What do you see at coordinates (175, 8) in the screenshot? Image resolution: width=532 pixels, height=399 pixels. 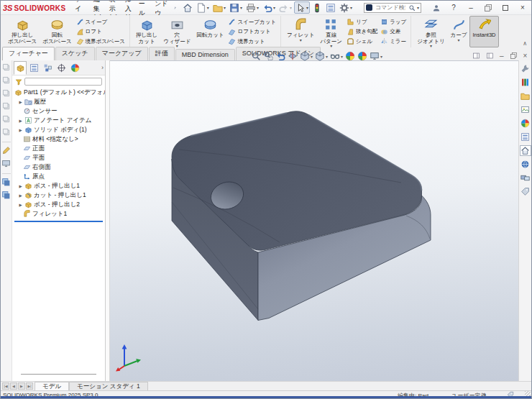 I see `pin-menu-icon` at bounding box center [175, 8].